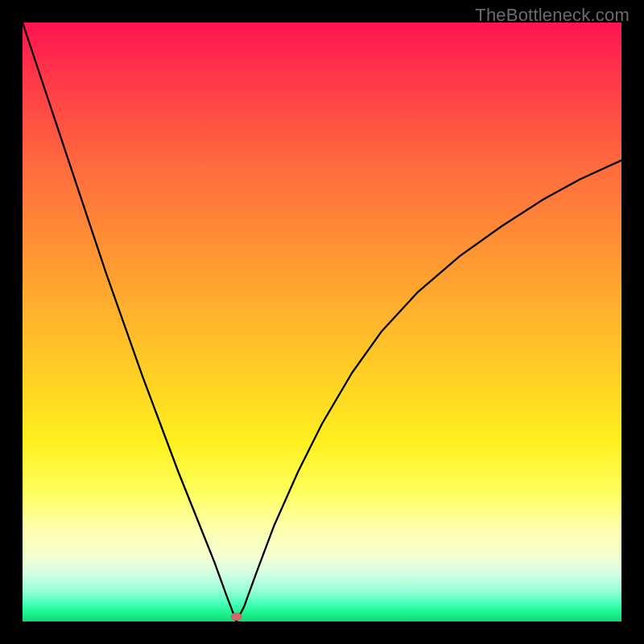  What do you see at coordinates (552, 15) in the screenshot?
I see `watermark-text: TheBottleneck.com` at bounding box center [552, 15].